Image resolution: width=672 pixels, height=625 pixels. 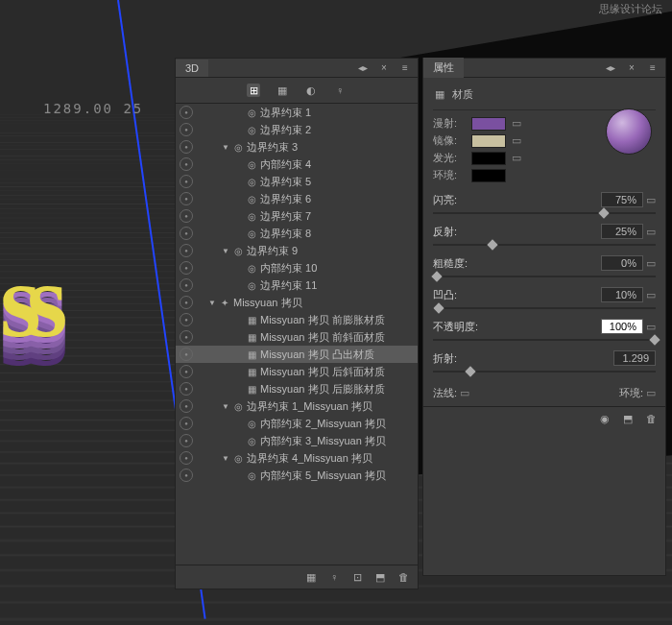 What do you see at coordinates (605, 419) in the screenshot?
I see `footer-sphere-icon: ◉` at bounding box center [605, 419].